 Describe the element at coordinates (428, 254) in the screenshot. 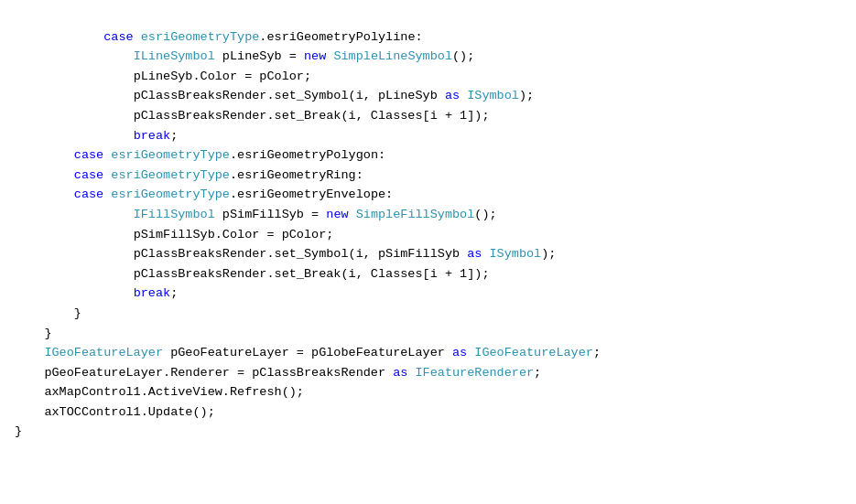

I see `code-line: pClassBreaksRender.set_Symbol(i, pSimFil…` at that location.